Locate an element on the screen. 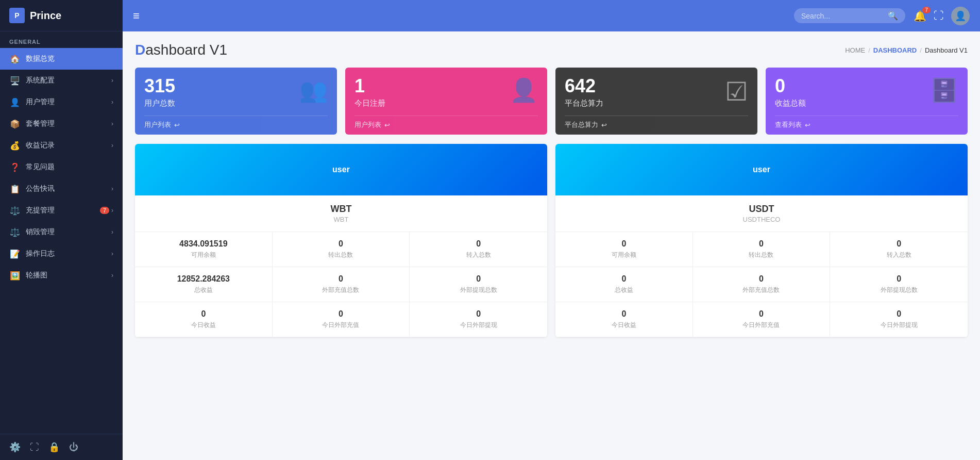  sidebar-item-faq: ❓ 常见问题 is located at coordinates (61, 167).